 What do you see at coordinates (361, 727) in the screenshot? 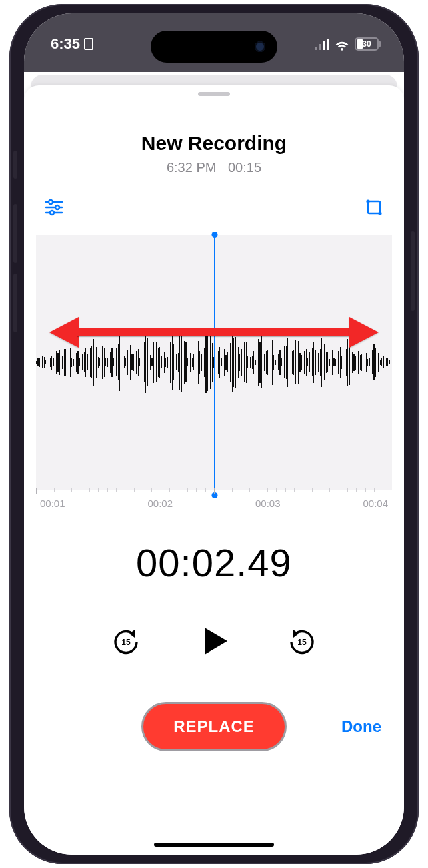
I see `done-button: Done` at bounding box center [361, 727].